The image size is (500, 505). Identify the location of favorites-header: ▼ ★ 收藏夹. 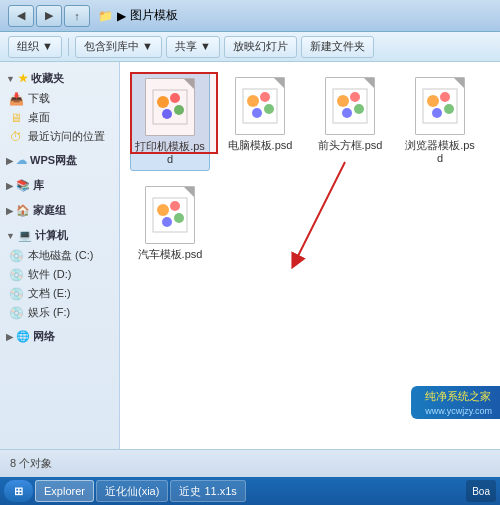
(60, 78).